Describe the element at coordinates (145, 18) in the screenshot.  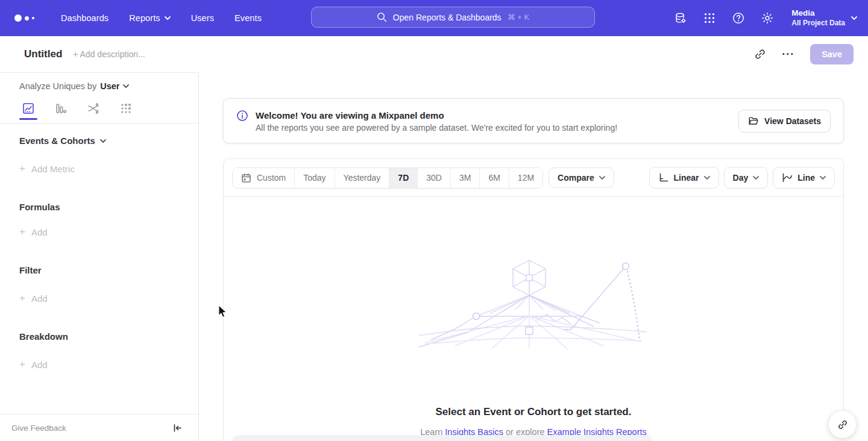
I see `nav-reports-label: Reports` at that location.